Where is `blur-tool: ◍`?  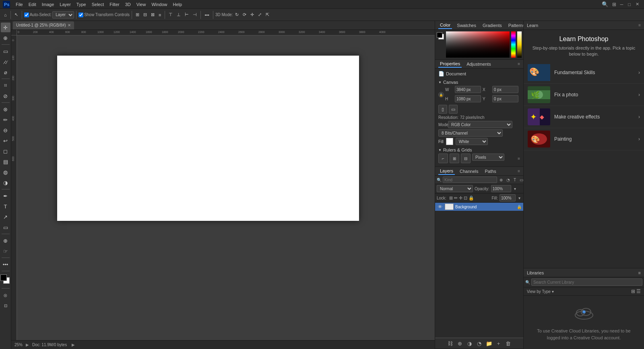
blur-tool: ◍ is located at coordinates (6, 172).